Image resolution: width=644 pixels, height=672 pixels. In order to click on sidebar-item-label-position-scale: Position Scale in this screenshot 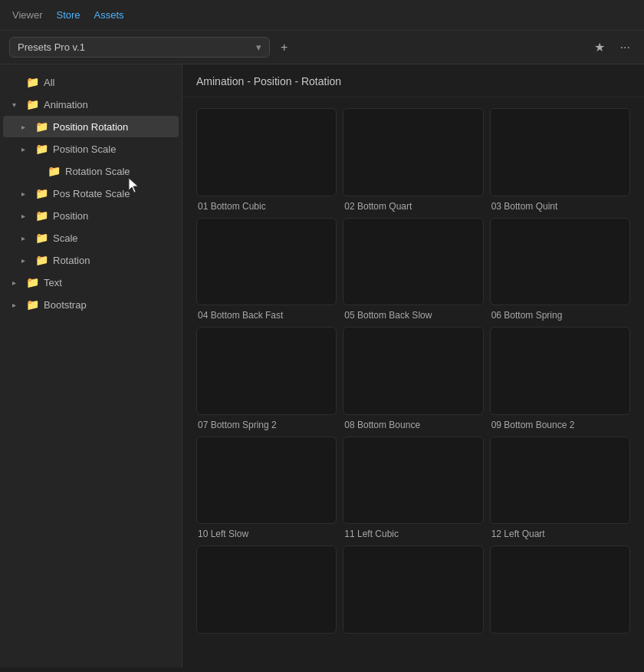, I will do `click(84, 149)`.